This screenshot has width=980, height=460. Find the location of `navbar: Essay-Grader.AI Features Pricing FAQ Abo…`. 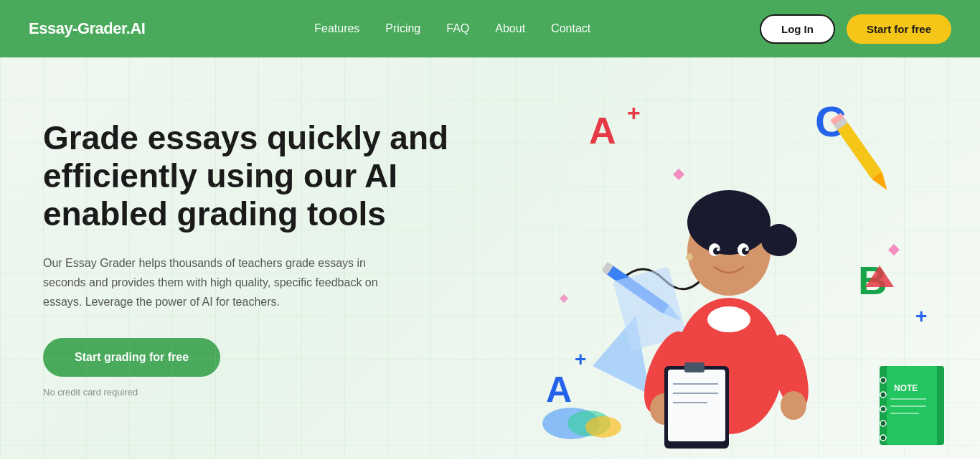

navbar: Essay-Grader.AI Features Pricing FAQ Abo… is located at coordinates (490, 29).